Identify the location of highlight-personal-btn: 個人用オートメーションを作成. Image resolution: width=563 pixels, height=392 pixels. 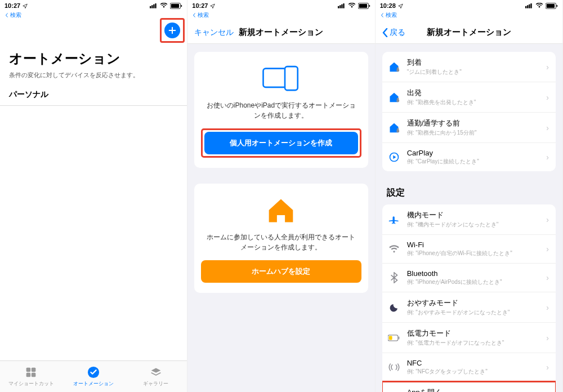
(281, 143).